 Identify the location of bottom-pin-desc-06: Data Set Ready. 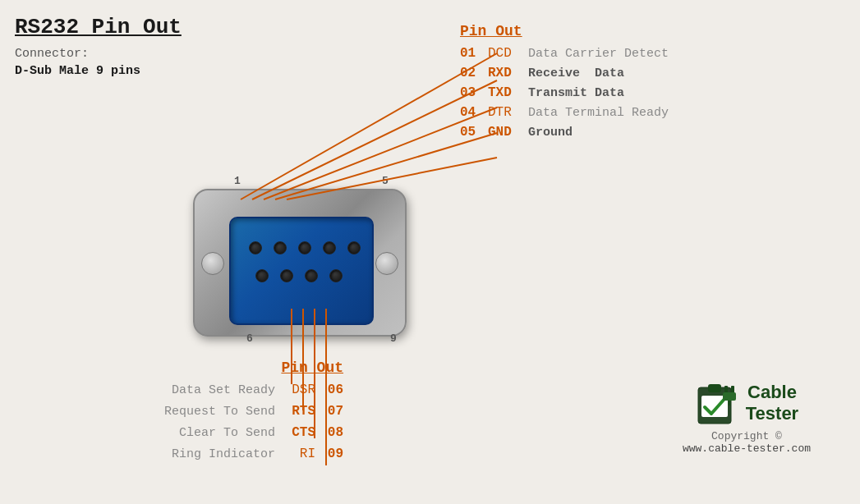
(223, 391).